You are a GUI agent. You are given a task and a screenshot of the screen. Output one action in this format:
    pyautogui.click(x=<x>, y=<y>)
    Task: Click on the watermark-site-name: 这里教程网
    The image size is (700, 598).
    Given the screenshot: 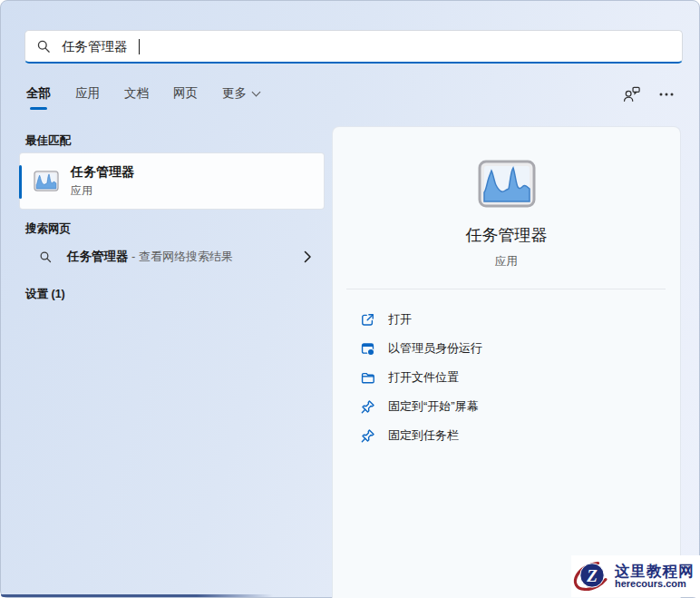 What is the action you would take?
    pyautogui.click(x=655, y=572)
    